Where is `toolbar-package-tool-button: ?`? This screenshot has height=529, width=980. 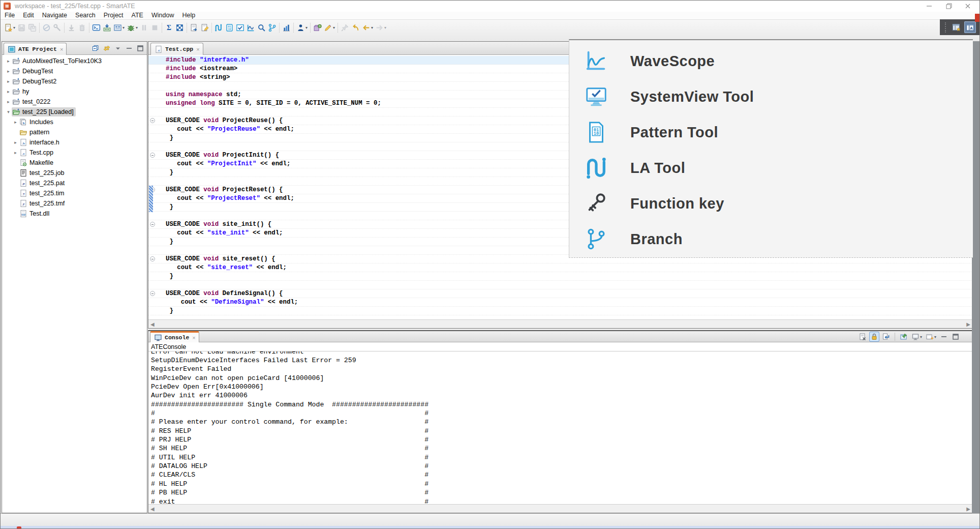 toolbar-package-tool-button: ? is located at coordinates (317, 27).